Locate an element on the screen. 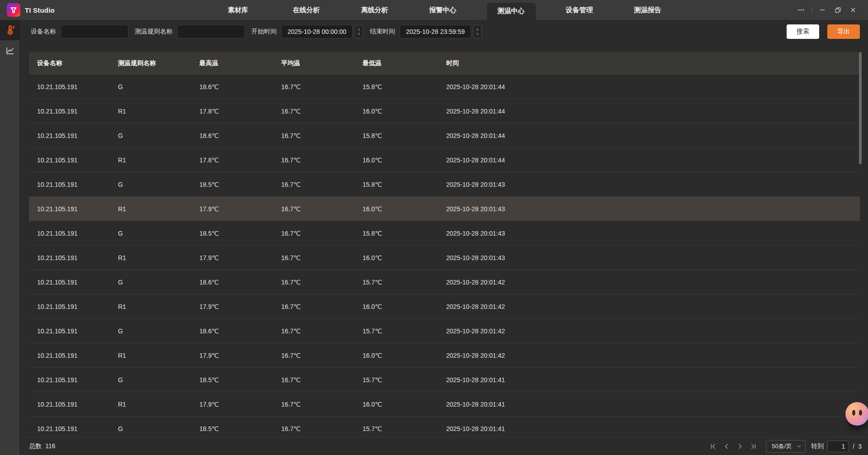 Image resolution: width=868 pixels, height=455 pixels. app-logo-icon is located at coordinates (14, 10).